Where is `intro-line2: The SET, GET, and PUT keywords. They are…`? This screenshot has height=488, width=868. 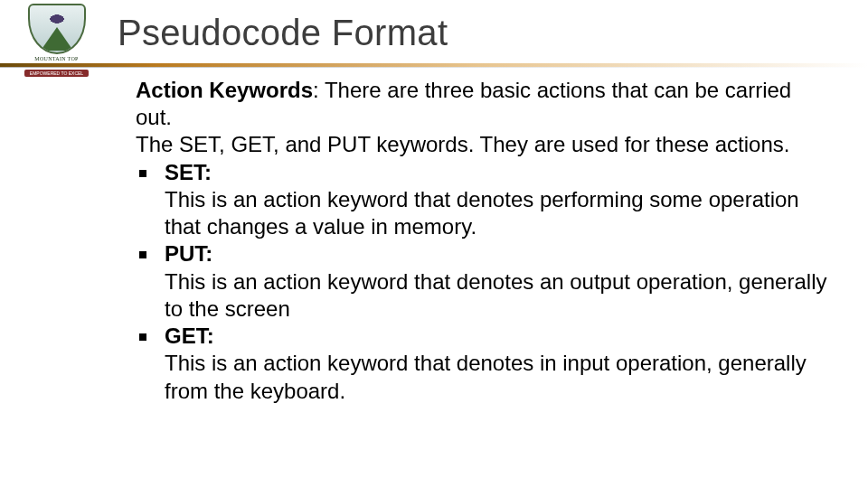 intro-line2: The SET, GET, and PUT keywords. They are… is located at coordinates (463, 145).